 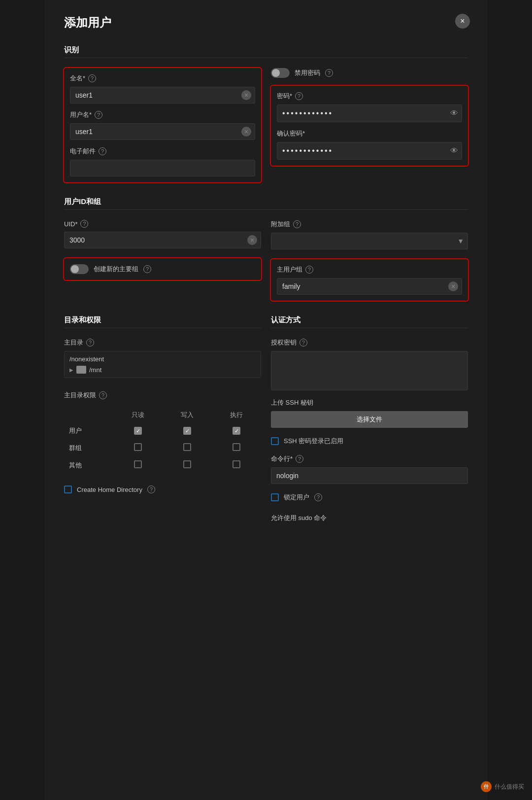 What do you see at coordinates (369, 286) in the screenshot?
I see `primary-group-input` at bounding box center [369, 286].